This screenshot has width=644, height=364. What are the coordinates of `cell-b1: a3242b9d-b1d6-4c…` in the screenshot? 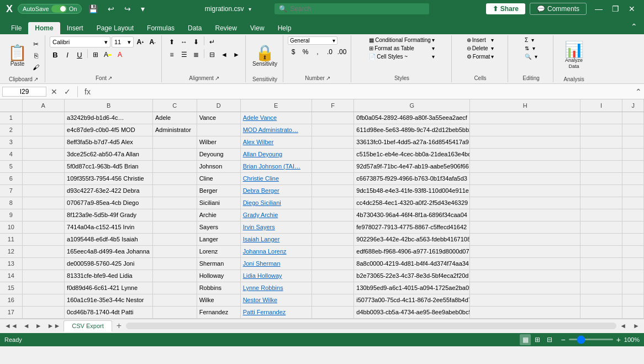 It's located at (109, 118).